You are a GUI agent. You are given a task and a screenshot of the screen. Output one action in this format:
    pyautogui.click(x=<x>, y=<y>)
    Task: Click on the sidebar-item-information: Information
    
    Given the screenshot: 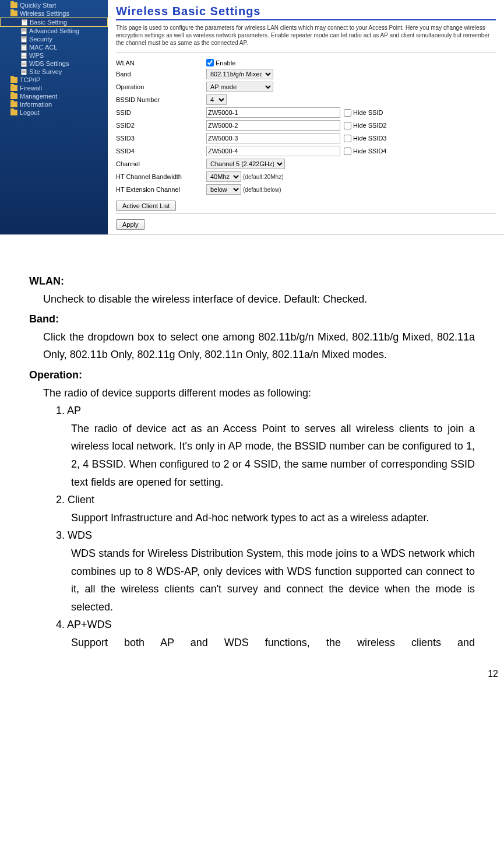 What is the action you would take?
    pyautogui.click(x=54, y=104)
    